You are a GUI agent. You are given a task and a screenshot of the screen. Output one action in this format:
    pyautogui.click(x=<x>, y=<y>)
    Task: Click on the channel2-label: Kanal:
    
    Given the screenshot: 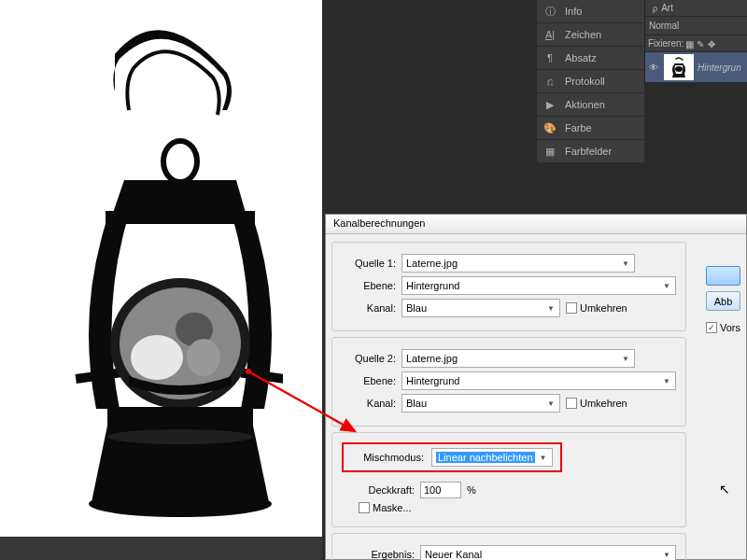 What is the action you would take?
    pyautogui.click(x=369, y=403)
    